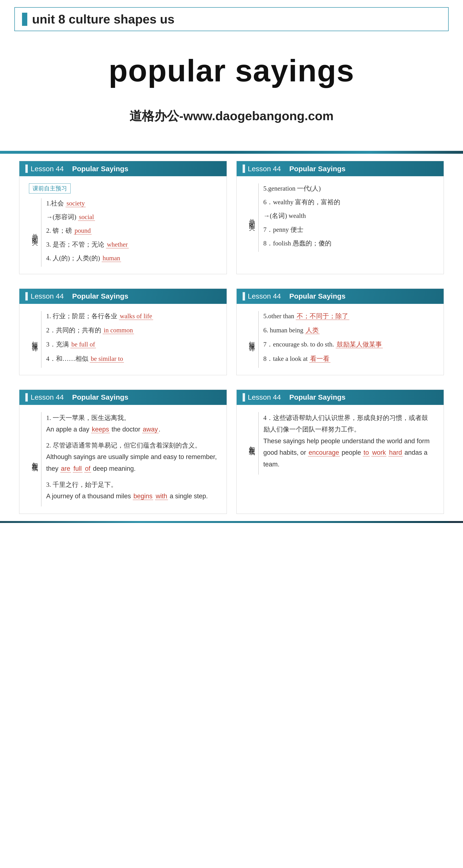  What do you see at coordinates (123, 340) in the screenshot?
I see `card-3-phrase-table: 短语互译 1. 行业；阶层；各行各业 walks of life 2．共同的；共…` at bounding box center [123, 340].